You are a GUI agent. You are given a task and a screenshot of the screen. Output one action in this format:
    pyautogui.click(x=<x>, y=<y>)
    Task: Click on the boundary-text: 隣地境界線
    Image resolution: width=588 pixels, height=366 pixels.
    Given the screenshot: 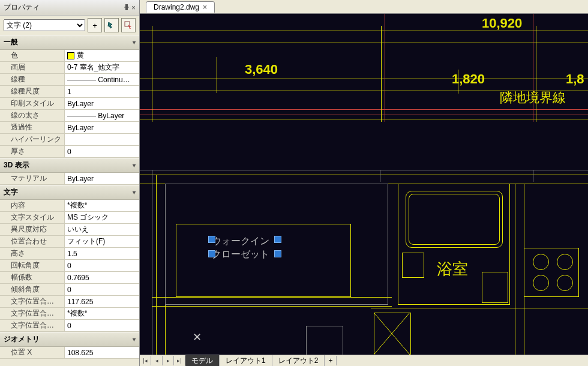 What is the action you would take?
    pyautogui.click(x=533, y=98)
    